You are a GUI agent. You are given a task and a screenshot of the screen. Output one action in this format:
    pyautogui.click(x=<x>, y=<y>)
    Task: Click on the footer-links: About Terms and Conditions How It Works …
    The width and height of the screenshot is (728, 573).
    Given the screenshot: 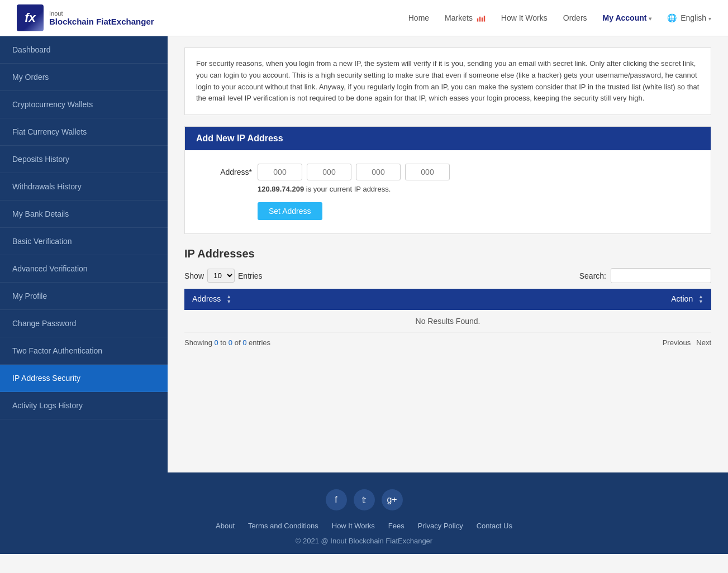 What is the action you would take?
    pyautogui.click(x=364, y=526)
    